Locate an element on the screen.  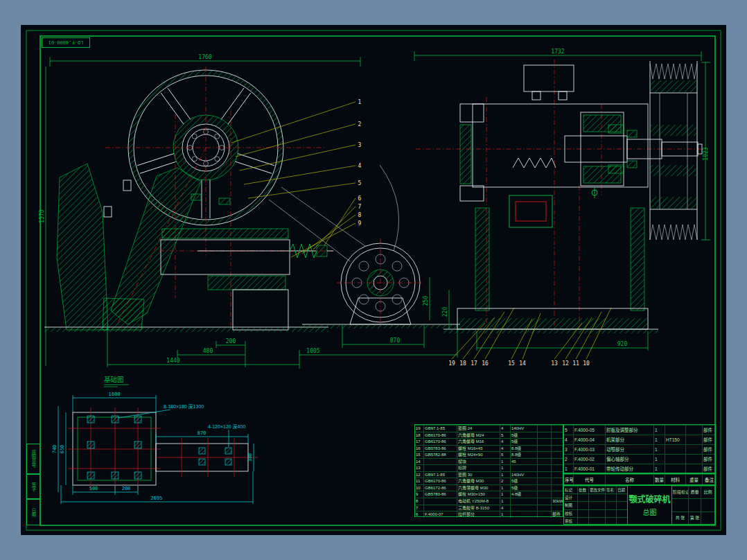
callout-number: 12 is located at coordinates (565, 363).